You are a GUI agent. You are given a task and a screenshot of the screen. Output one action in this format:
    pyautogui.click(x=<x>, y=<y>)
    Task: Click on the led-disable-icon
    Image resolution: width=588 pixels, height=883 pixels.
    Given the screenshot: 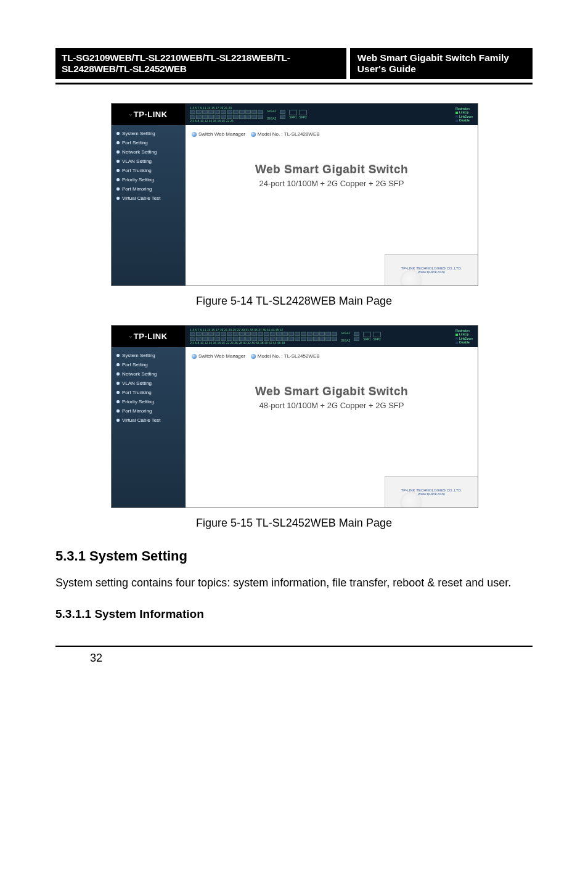 What is the action you would take?
    pyautogui.click(x=457, y=121)
    